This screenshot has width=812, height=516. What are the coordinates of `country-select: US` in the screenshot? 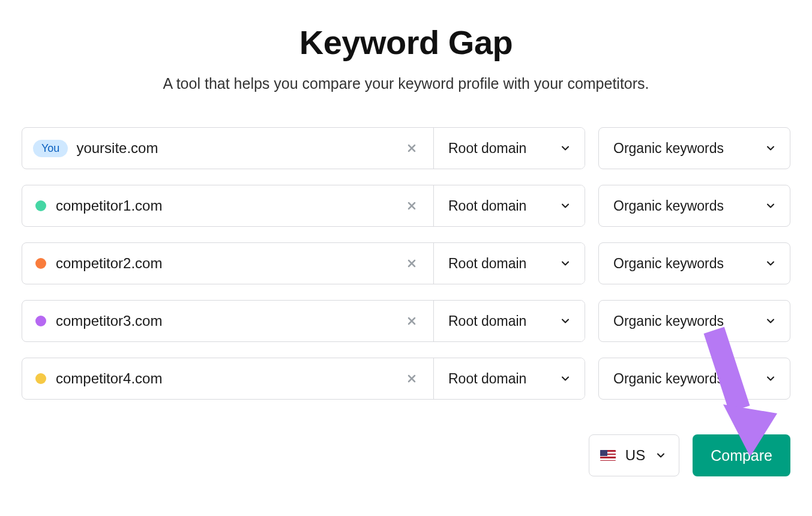 It's located at (634, 455).